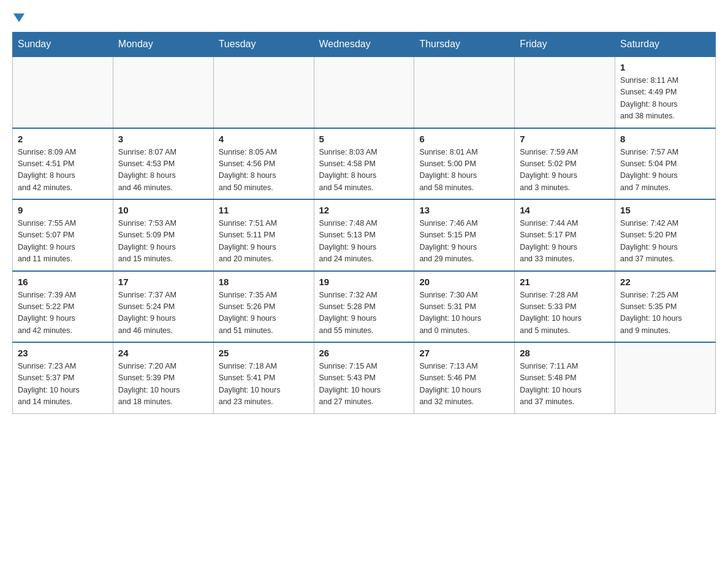  Describe the element at coordinates (364, 378) in the screenshot. I see `day-cell: 26Sunrise: 7:15 AMSunset: 5:43 PMDayligh…` at that location.